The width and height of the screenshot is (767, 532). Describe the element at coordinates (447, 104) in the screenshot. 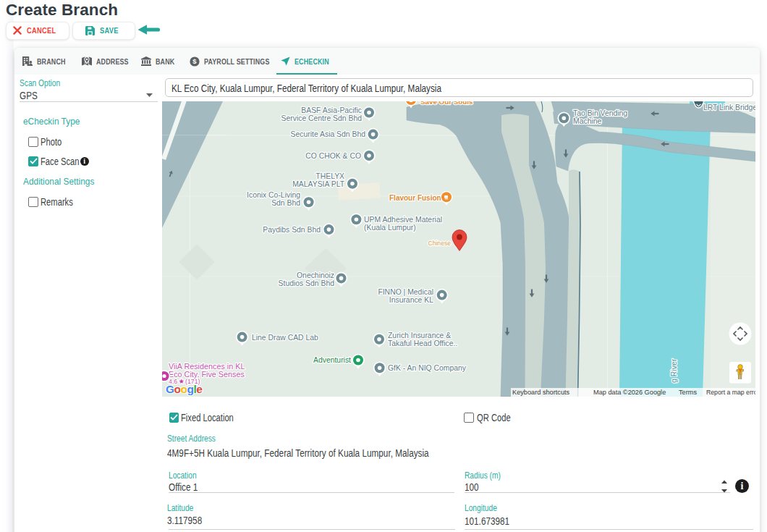

I see `svg-text: Save Our Souls` at that location.